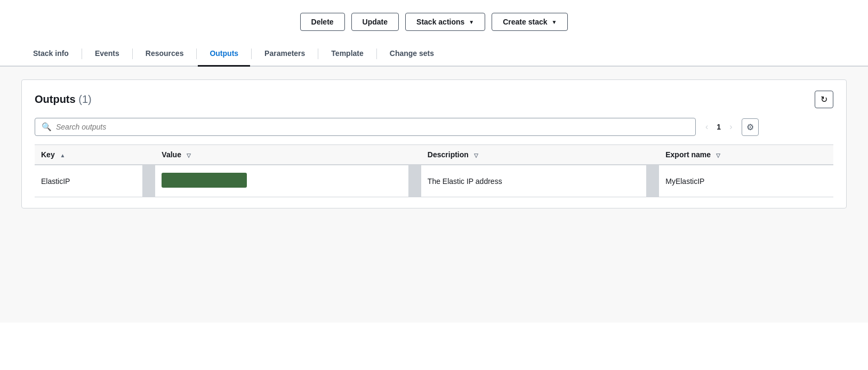  I want to click on refresh-icon: ↻, so click(824, 99).